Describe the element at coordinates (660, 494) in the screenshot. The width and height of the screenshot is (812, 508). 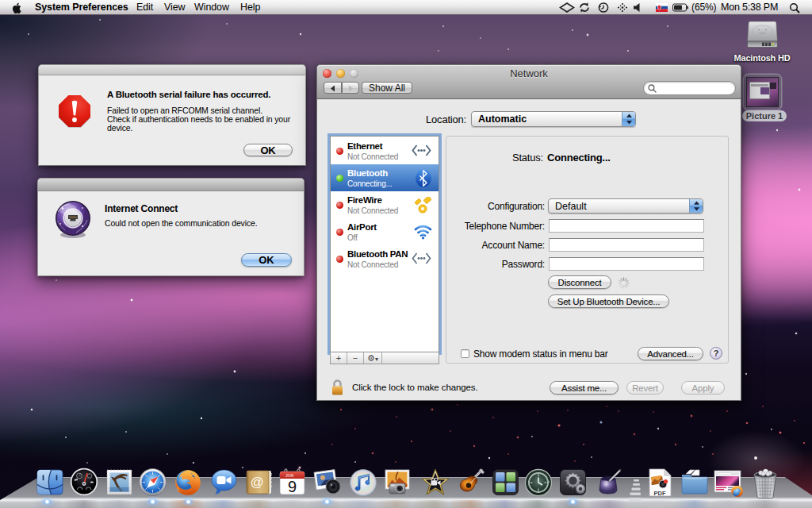
I see `svg-text: PDF` at that location.